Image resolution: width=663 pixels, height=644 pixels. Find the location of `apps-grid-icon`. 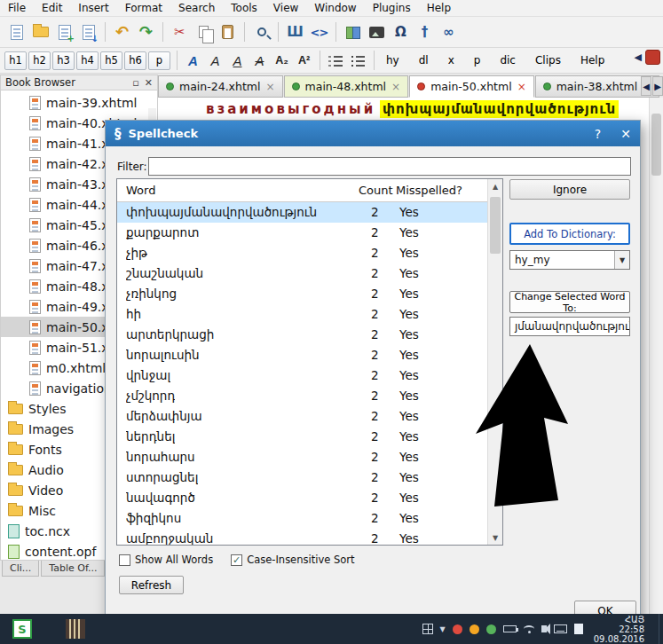

apps-grid-icon is located at coordinates (428, 629).